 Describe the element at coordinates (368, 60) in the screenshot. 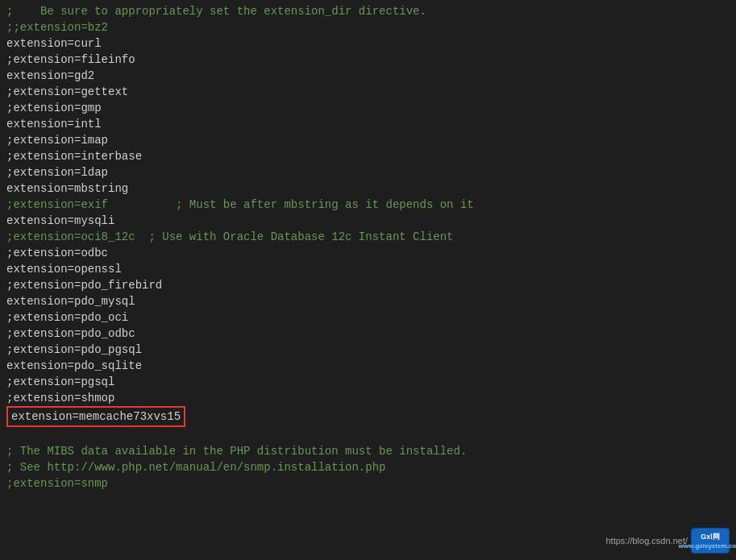

I see `code-line: ;extension=fileinfo` at that location.